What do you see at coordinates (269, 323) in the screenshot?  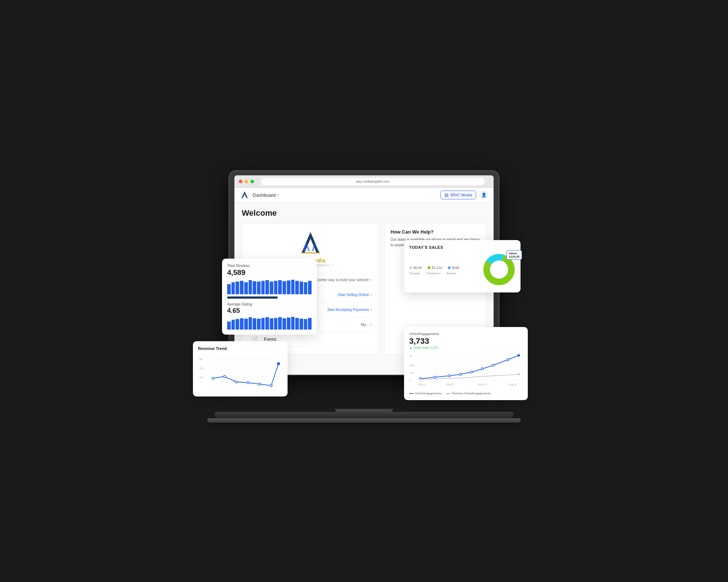 I see `avg-bar-chart` at bounding box center [269, 323].